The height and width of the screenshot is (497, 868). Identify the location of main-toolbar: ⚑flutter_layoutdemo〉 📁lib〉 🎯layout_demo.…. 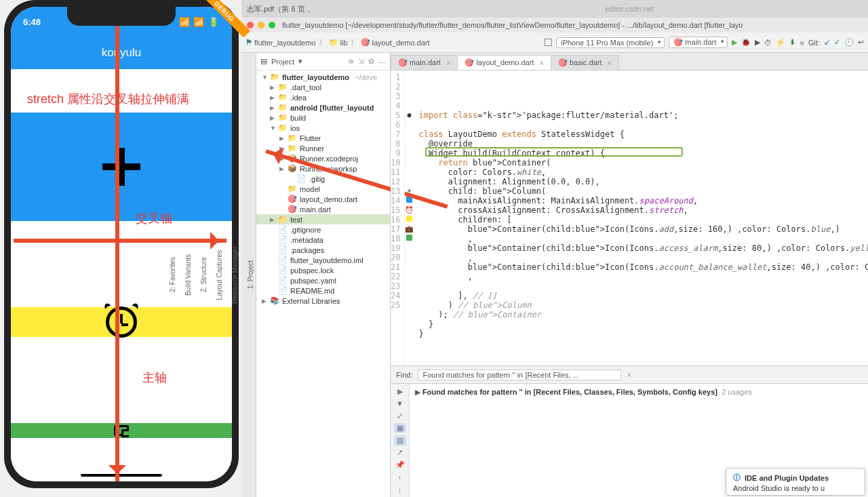
(555, 43).